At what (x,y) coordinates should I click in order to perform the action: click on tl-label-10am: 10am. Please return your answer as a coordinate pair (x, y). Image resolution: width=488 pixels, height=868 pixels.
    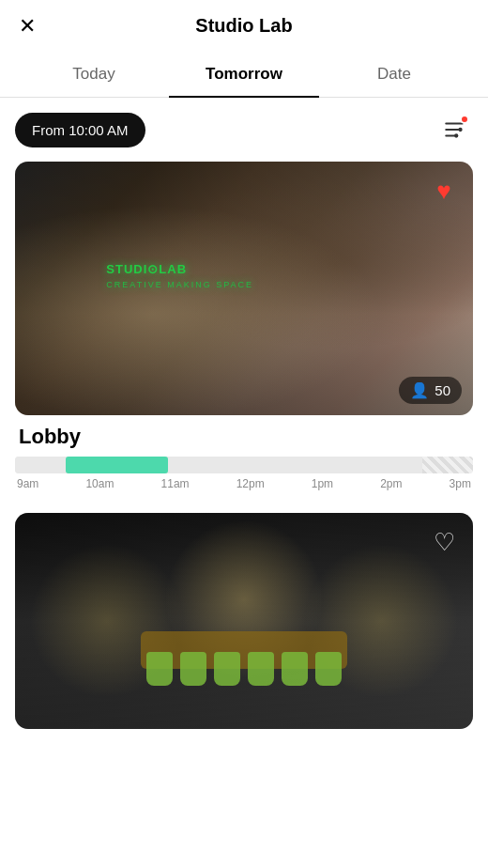
    Looking at the image, I should click on (99, 484).